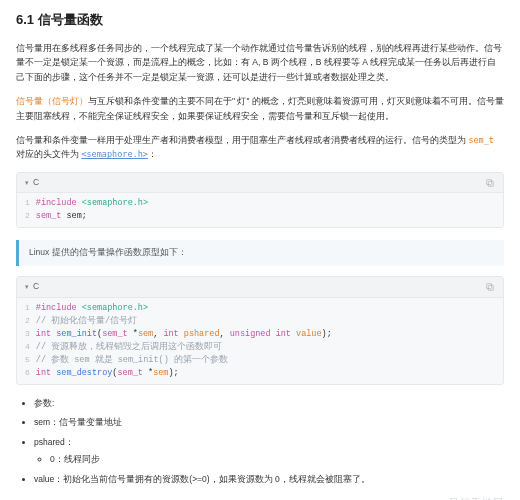 Image resolution: width=520 pixels, height=500 pixels. I want to click on params-heading: 参数:, so click(269, 404).